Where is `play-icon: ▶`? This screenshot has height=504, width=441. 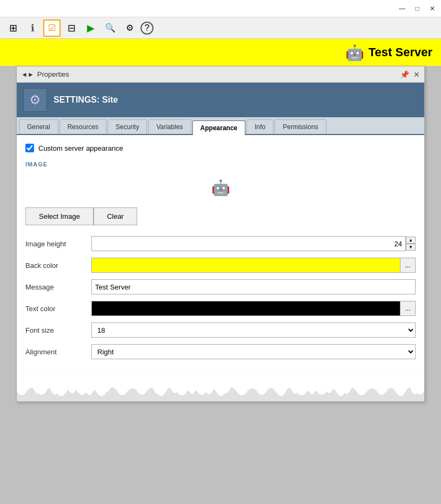
play-icon: ▶ is located at coordinates (91, 28).